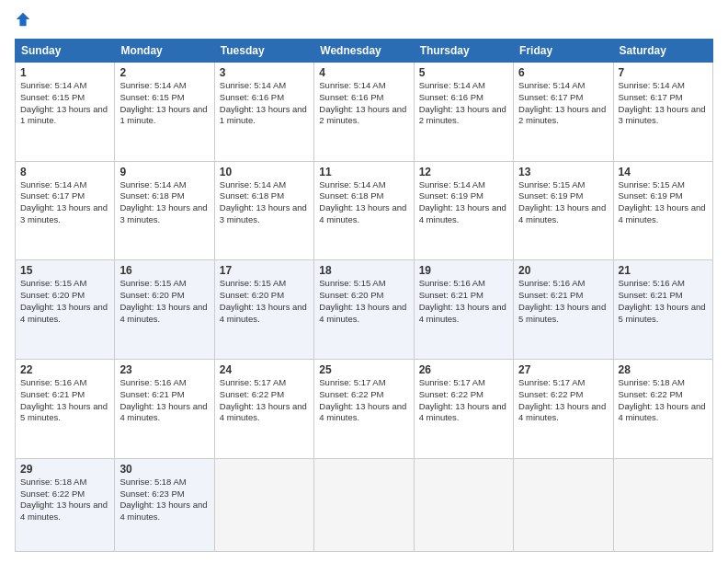 The width and height of the screenshot is (728, 563). What do you see at coordinates (164, 270) in the screenshot?
I see `cell-day-number: 16` at bounding box center [164, 270].